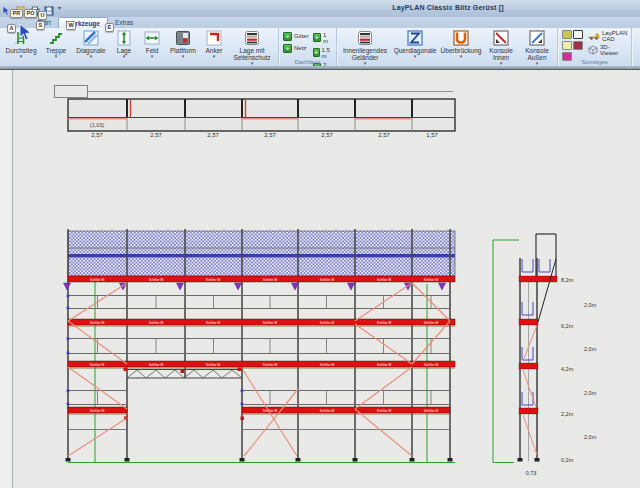 This screenshot has width=640, height=488. What do you see at coordinates (538, 345) in the screenshot?
I see `side-decks` at bounding box center [538, 345].